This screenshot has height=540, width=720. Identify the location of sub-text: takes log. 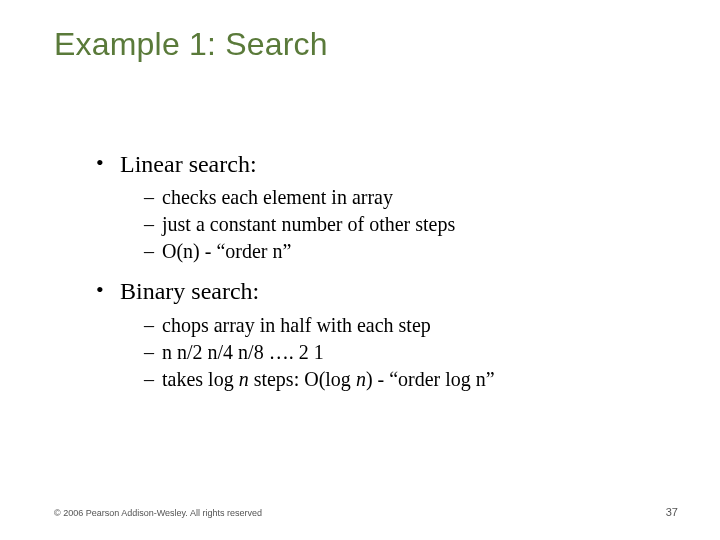
(200, 379).